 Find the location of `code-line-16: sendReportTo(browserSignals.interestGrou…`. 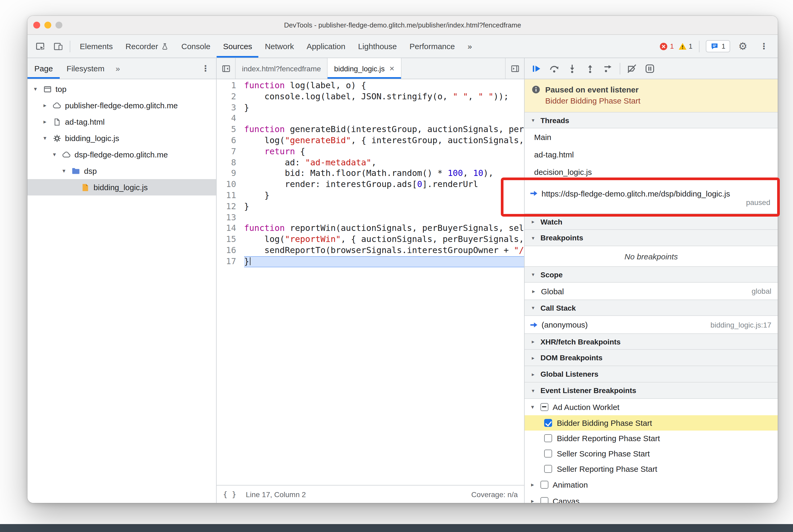

code-line-16: sendReportTo(browserSignals.interestGrou… is located at coordinates (384, 250).